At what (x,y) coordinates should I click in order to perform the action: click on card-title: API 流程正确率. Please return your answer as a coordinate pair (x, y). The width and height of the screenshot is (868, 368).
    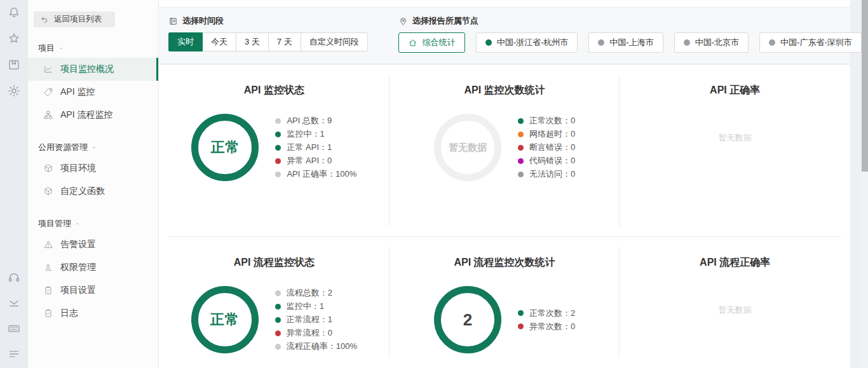
    Looking at the image, I should click on (735, 263).